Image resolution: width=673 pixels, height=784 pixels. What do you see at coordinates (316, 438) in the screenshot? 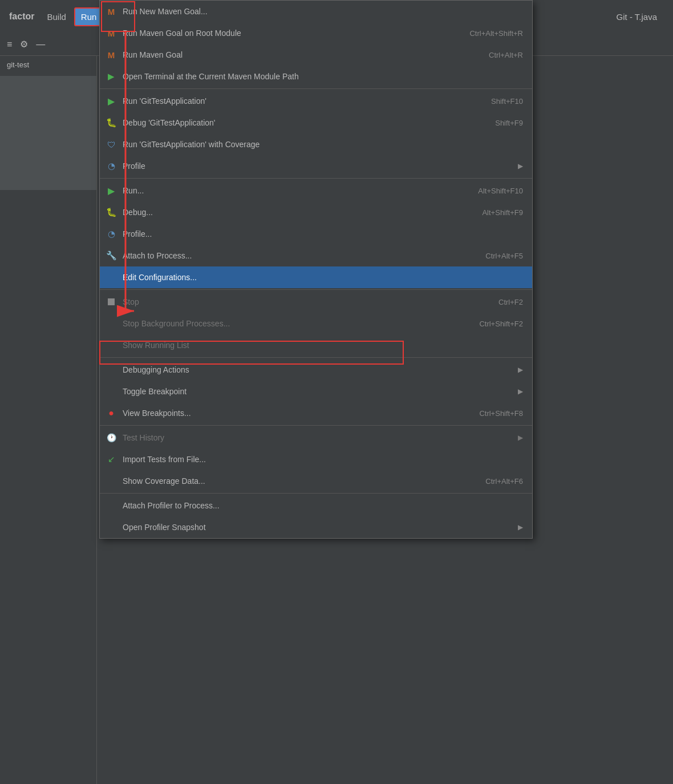
I see `menu-item-test-history: 🕐 Test History ▶` at bounding box center [316, 438].